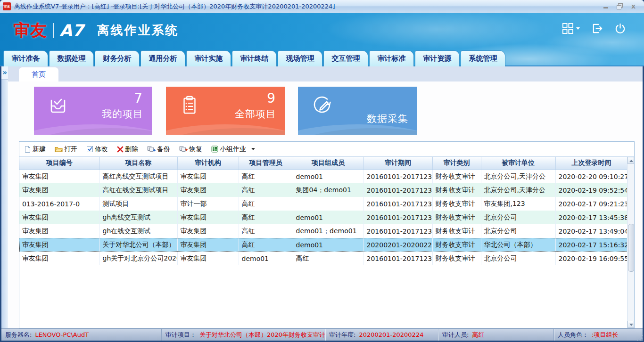 Image resolution: width=644 pixels, height=342 pixels. Describe the element at coordinates (208, 58) in the screenshot. I see `nav-tab: 审计实施` at that location.